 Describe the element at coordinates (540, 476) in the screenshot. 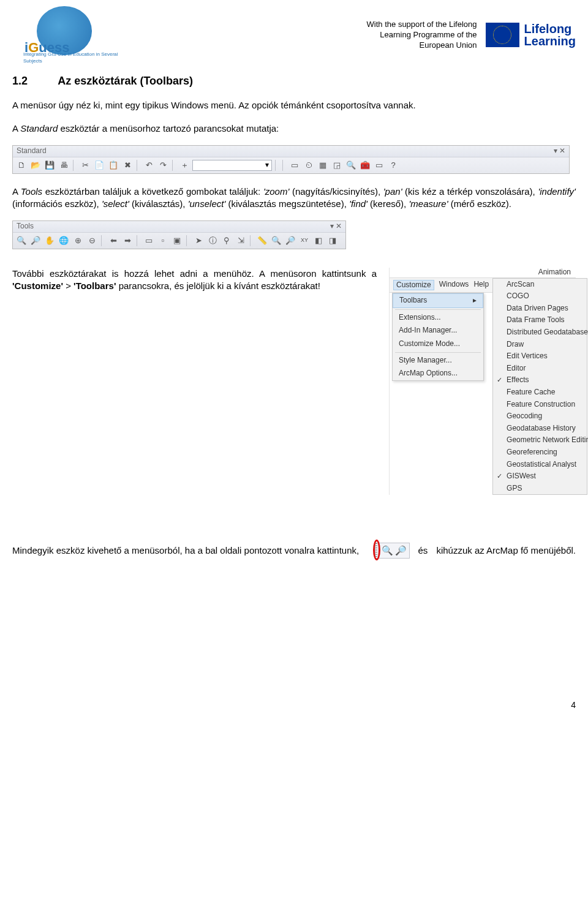

I see `toolbar-list-item: GISWest` at that location.